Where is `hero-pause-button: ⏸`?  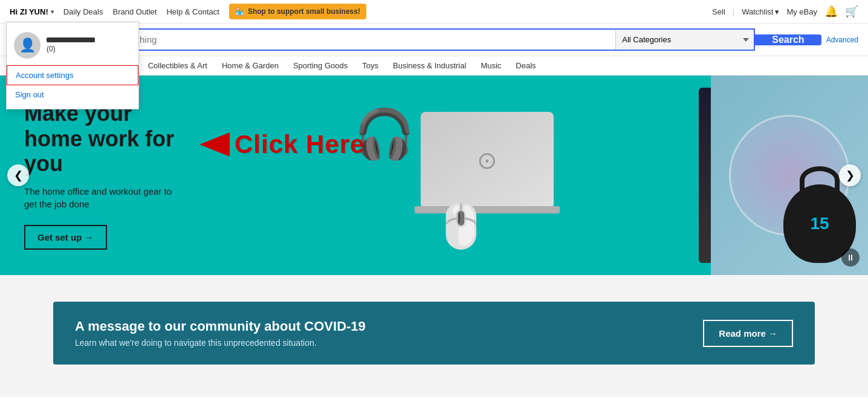 hero-pause-button: ⏸ is located at coordinates (850, 258).